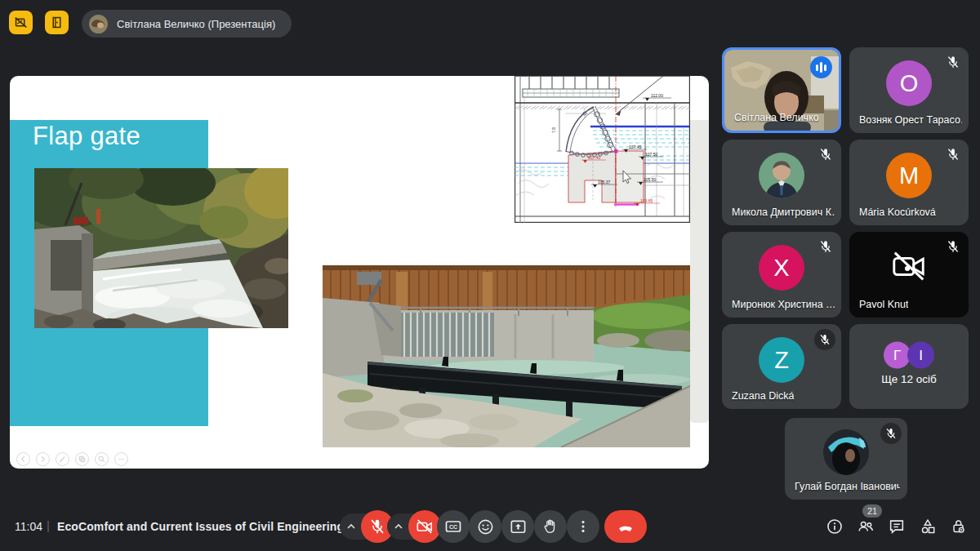 The image size is (980, 551). Describe the element at coordinates (657, 96) in the screenshot. I see `level-112: 112.00` at that location.